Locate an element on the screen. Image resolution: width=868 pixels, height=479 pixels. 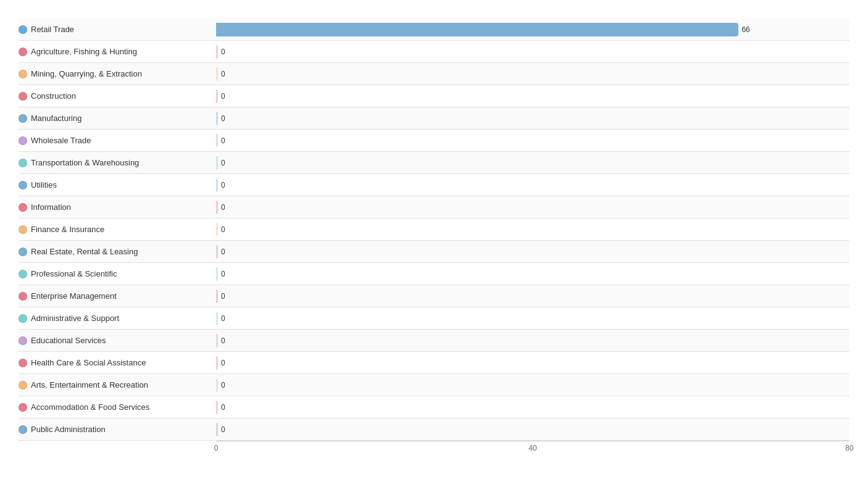
label-area: Public Administration is located at coordinates (117, 430).